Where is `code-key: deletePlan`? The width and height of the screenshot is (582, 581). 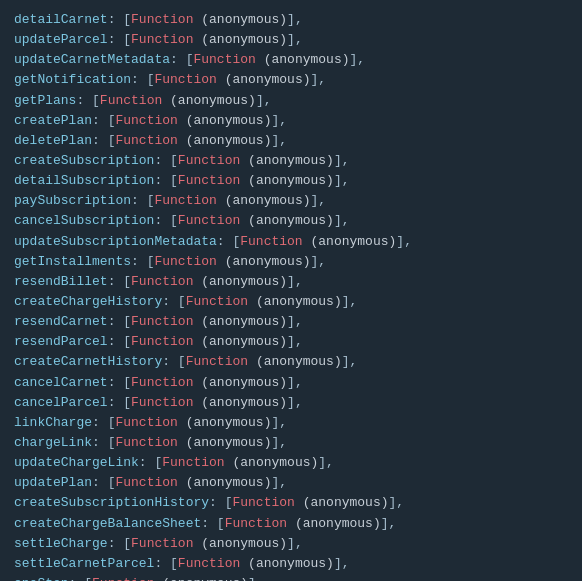
code-key: deletePlan is located at coordinates (53, 140).